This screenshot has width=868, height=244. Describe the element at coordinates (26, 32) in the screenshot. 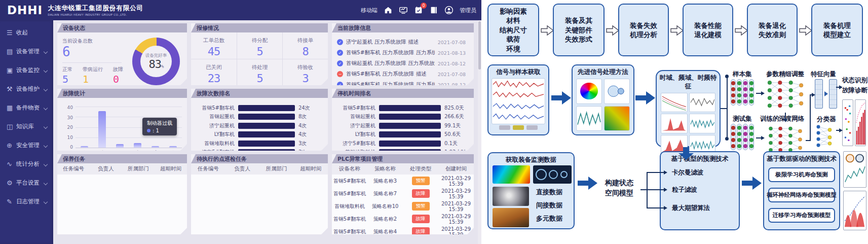

I see `sidebar-collapse-button: ☰ 收起` at that location.